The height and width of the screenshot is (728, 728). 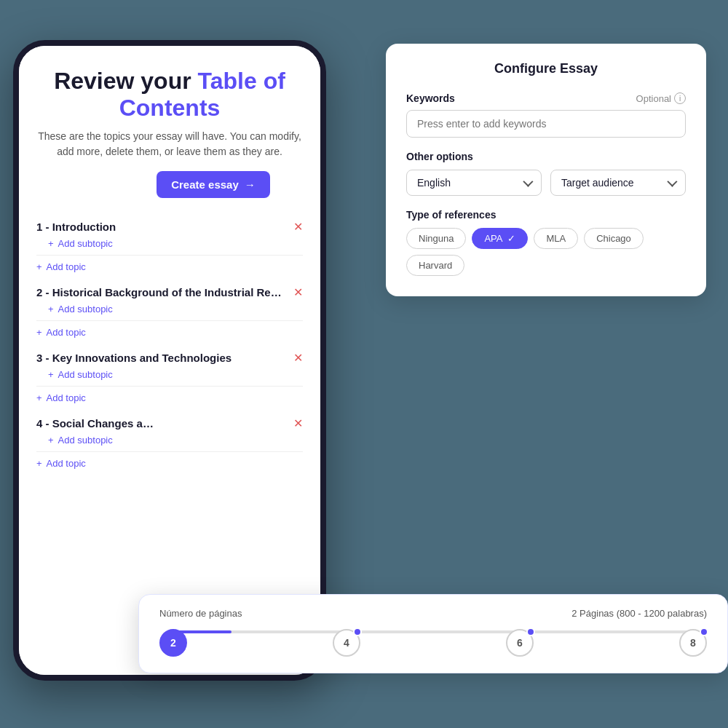 What do you see at coordinates (433, 632) in the screenshot?
I see `slider-track` at bounding box center [433, 632].